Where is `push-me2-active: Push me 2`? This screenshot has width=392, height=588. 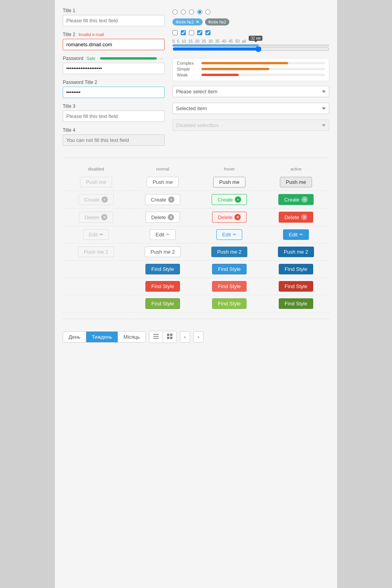 push-me2-active: Push me 2 is located at coordinates (296, 252).